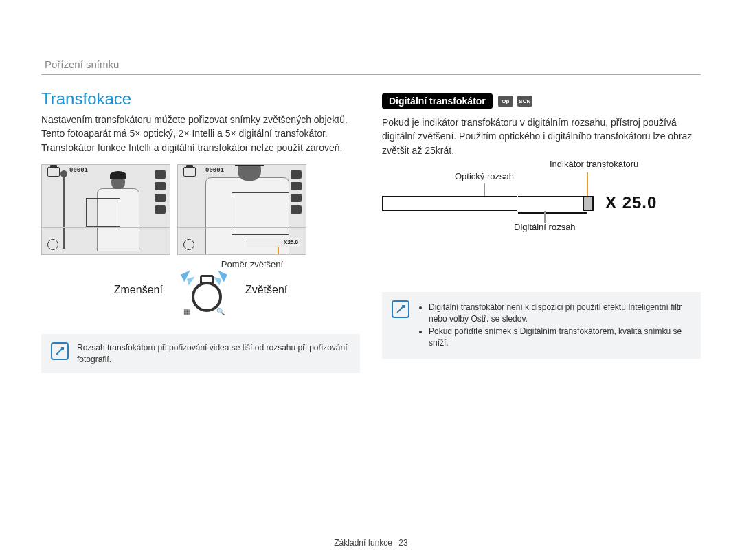 The image size is (742, 560). What do you see at coordinates (106, 210) in the screenshot?
I see `preview-wide: 00001` at bounding box center [106, 210].